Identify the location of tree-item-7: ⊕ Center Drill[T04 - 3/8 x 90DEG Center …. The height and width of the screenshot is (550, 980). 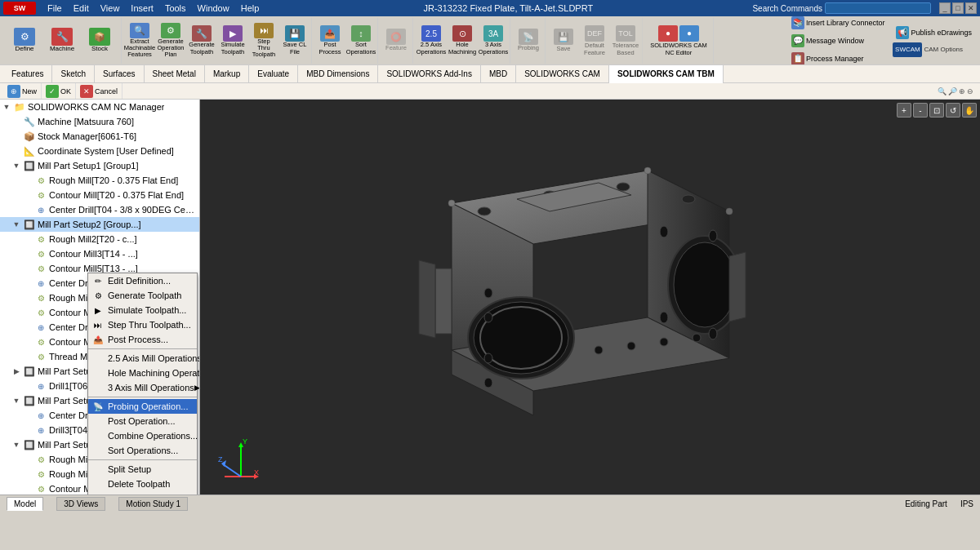
(100, 210).